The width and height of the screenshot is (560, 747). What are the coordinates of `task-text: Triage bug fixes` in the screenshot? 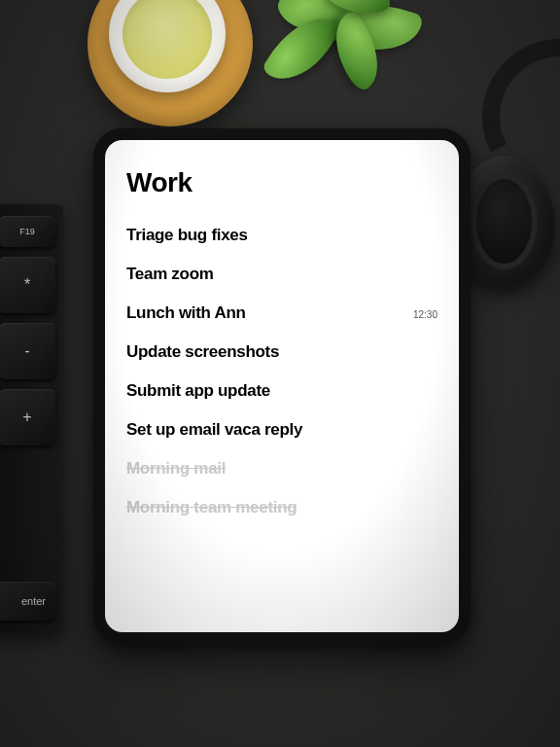 It's located at (187, 235).